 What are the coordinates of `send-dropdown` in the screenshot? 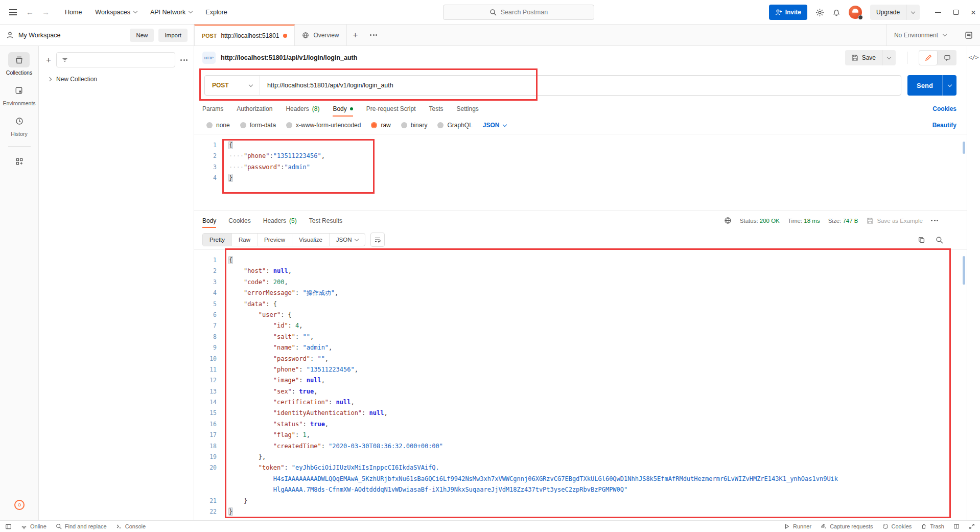 It's located at (949, 85).